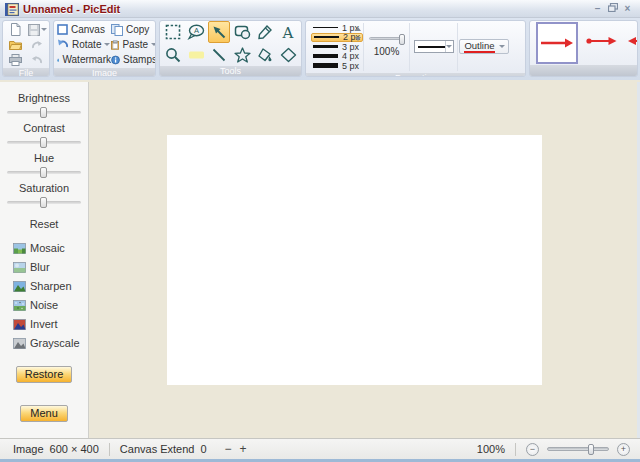 The height and width of the screenshot is (462, 640). What do you see at coordinates (134, 44) in the screenshot?
I see `paste-button: Paste` at bounding box center [134, 44].